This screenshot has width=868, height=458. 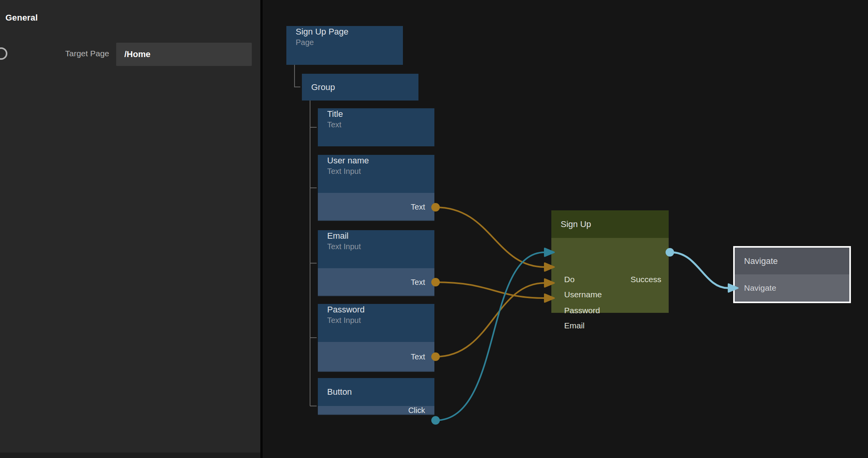 I want to click on node-title: User name, so click(x=376, y=161).